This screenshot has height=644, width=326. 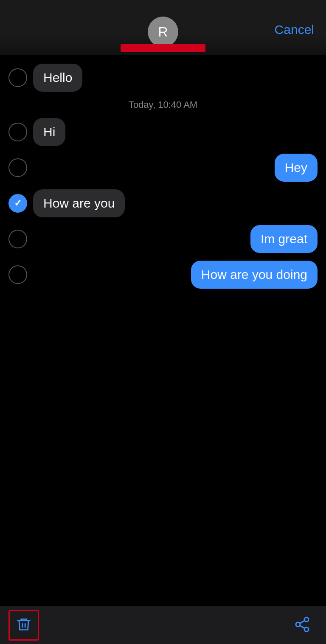 I want to click on timestamp-label: Today, 10:40 AM, so click(x=163, y=104).